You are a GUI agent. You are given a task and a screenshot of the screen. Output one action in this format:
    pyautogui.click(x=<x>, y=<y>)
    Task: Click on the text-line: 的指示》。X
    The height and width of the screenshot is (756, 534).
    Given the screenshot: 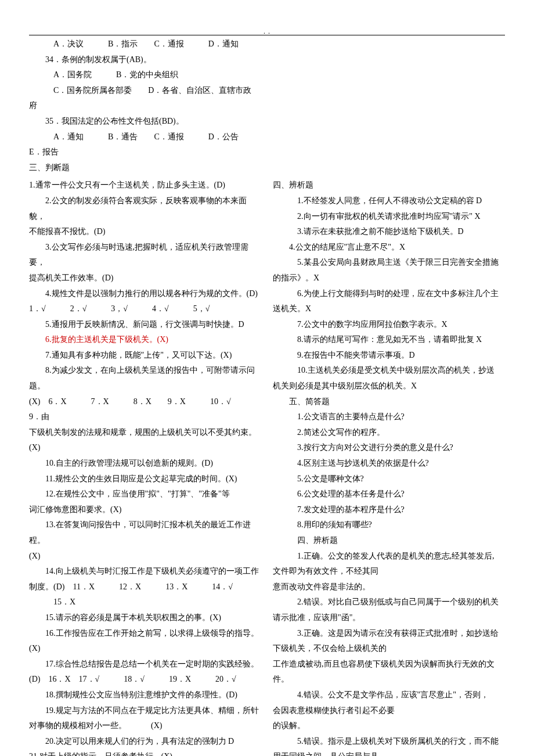 What is the action you would take?
    pyautogui.click(x=389, y=279)
    